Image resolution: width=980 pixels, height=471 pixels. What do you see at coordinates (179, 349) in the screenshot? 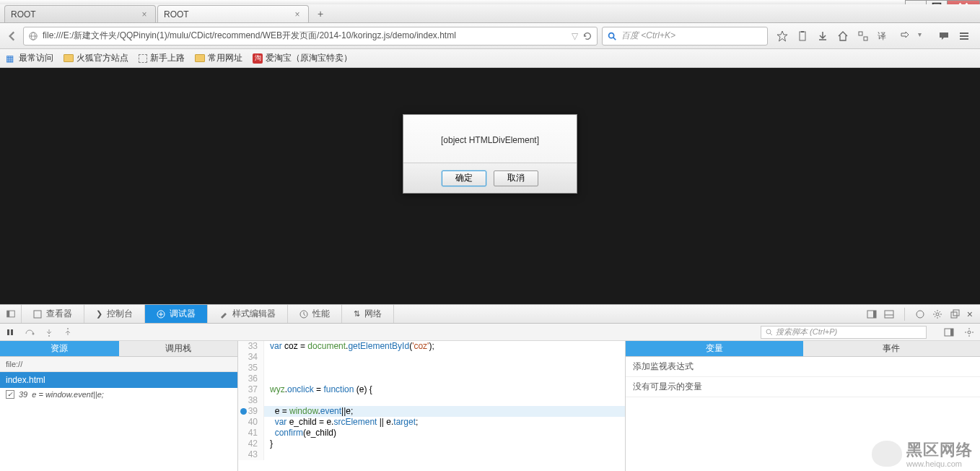
I see `tab-callstack: 调用栈` at bounding box center [179, 349].